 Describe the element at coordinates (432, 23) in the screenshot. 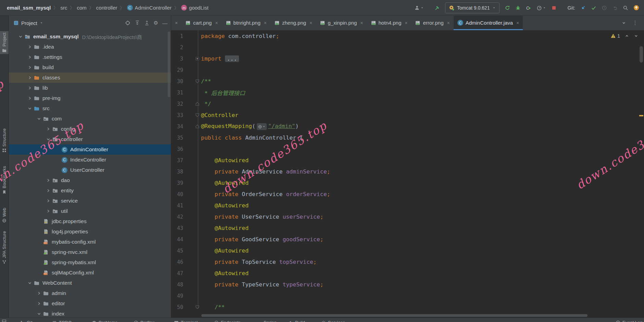

I see `tab-error-png: error.png×` at that location.